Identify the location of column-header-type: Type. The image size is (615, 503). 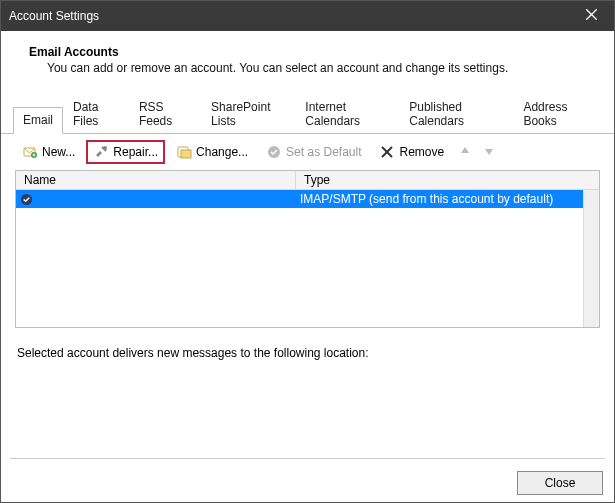
(448, 180).